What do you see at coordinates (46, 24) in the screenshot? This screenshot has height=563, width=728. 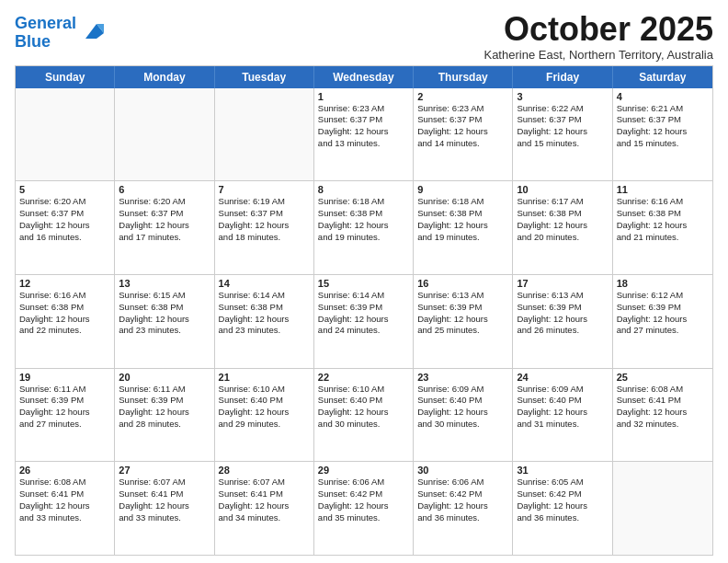 I see `logo-text: General` at bounding box center [46, 24].